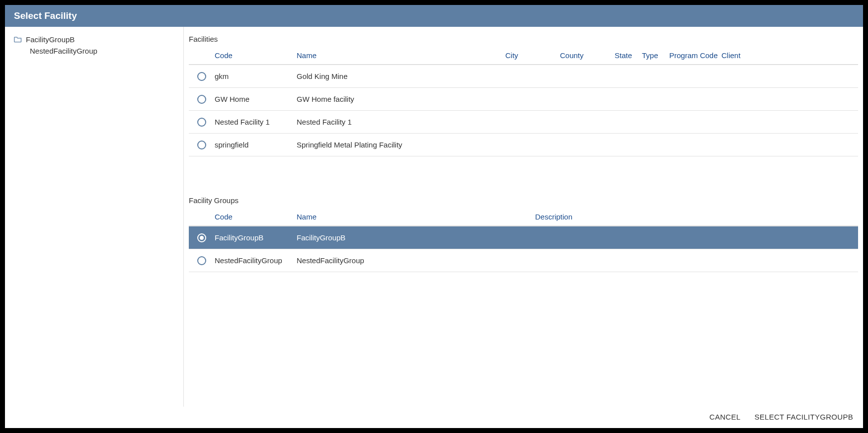 The image size is (868, 433). What do you see at coordinates (255, 260) in the screenshot?
I see `cell-code: NestedFacilityGroup` at bounding box center [255, 260].